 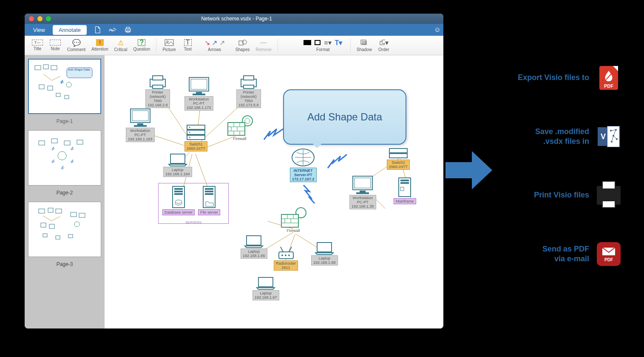 I want to click on remove-button: —Remove, so click(x=264, y=45).